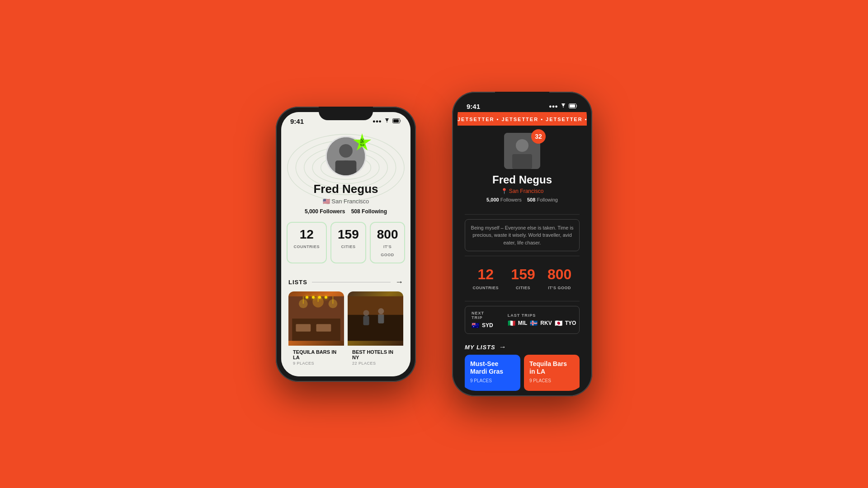  Describe the element at coordinates (346, 202) in the screenshot. I see `profile-section-left: JET SET TER ✈ Fred Negus 🇺🇸 San Francisc…` at that location.